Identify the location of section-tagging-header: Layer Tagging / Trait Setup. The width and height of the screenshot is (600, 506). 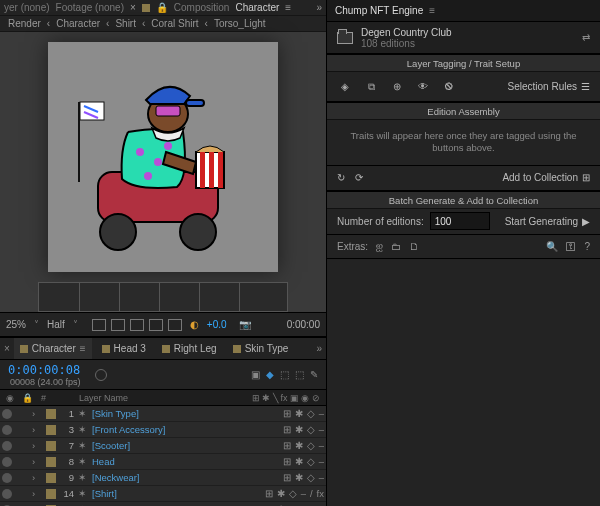
(464, 63).